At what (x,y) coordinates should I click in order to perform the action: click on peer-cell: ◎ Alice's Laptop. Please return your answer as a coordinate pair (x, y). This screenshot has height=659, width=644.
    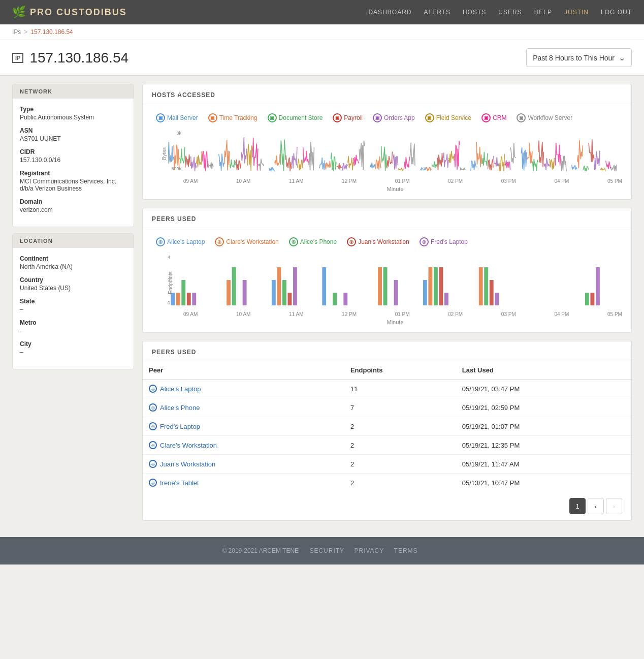
    Looking at the image, I should click on (244, 389).